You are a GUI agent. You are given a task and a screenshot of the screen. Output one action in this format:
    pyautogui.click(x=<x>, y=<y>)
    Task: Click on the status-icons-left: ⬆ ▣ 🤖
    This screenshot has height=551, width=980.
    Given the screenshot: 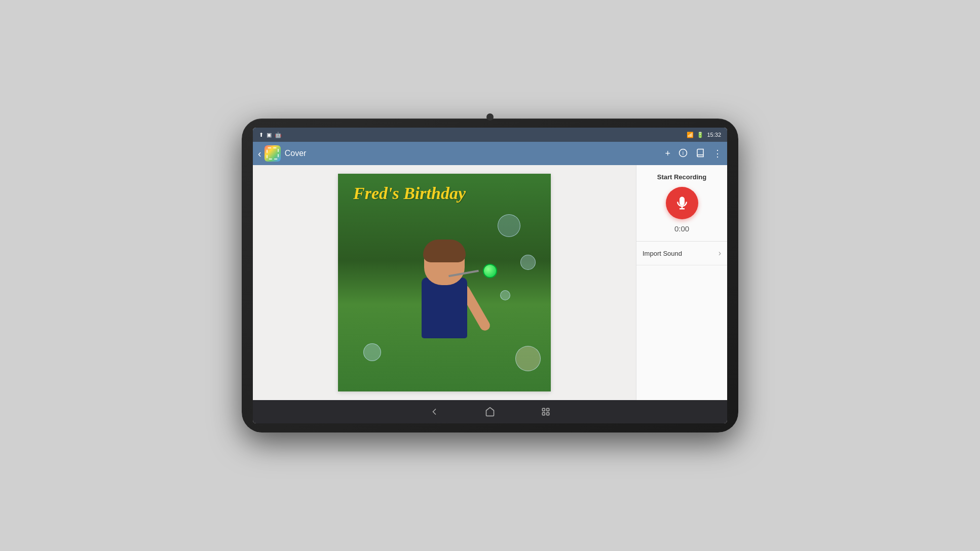 What is the action you would take?
    pyautogui.click(x=271, y=135)
    